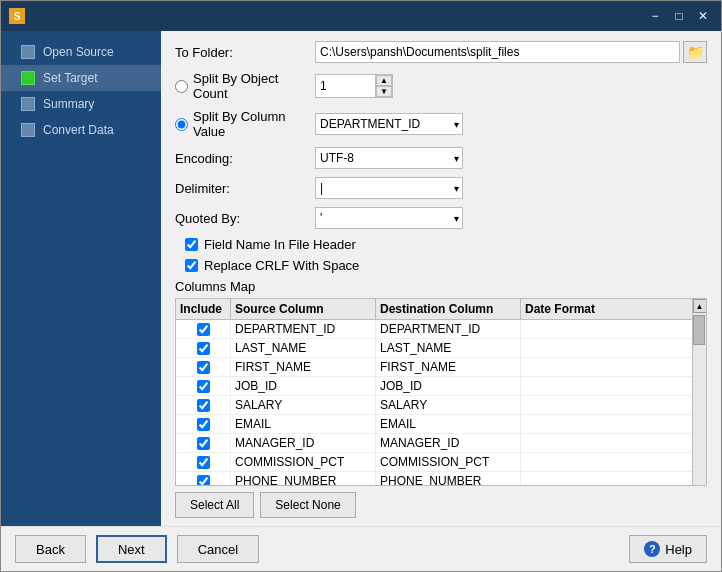  I want to click on to-folder-input, so click(498, 52).